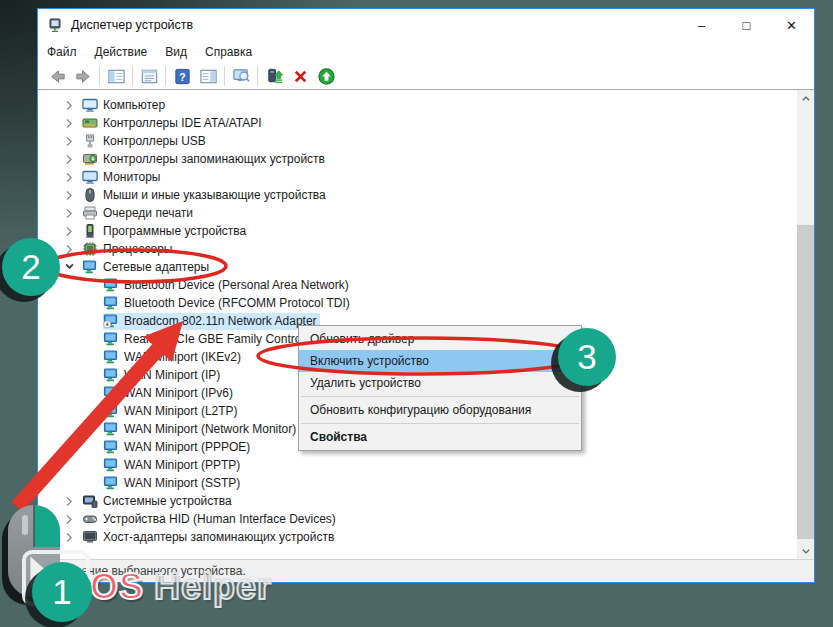 The width and height of the screenshot is (833, 627). Describe the element at coordinates (746, 25) in the screenshot. I see `maximize-button: □` at that location.